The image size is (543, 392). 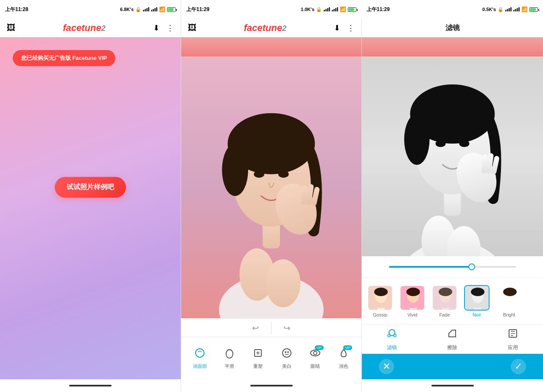 I want to click on photo-icon-2: 🖼, so click(x=192, y=28).